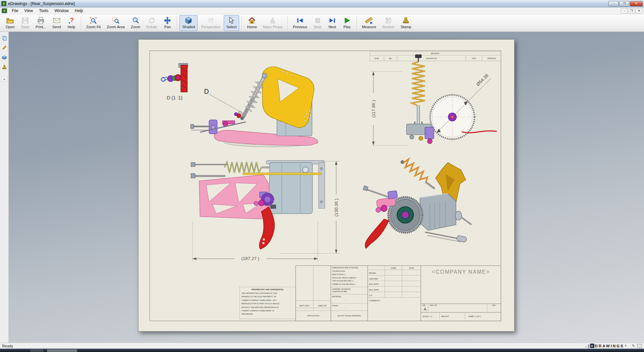 Image resolution: width=644 pixels, height=352 pixels. Describe the element at coordinates (254, 107) in the screenshot. I see `front-view: D` at that location.